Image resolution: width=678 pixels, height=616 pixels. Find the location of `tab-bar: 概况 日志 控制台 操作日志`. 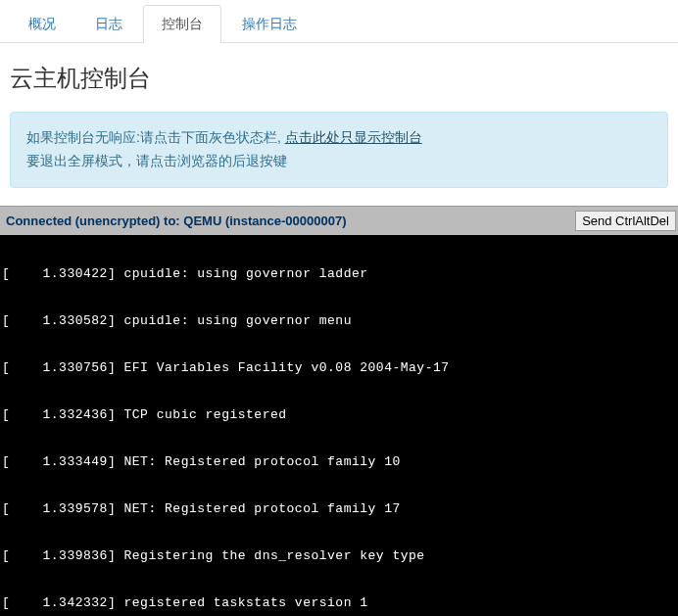

tab-bar: 概况 日志 控制台 操作日志 is located at coordinates (339, 22).